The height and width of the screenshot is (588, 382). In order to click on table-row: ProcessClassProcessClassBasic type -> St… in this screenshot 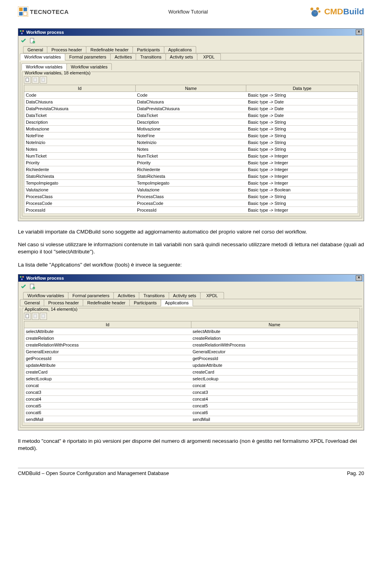, I will do `click(191, 197)`.